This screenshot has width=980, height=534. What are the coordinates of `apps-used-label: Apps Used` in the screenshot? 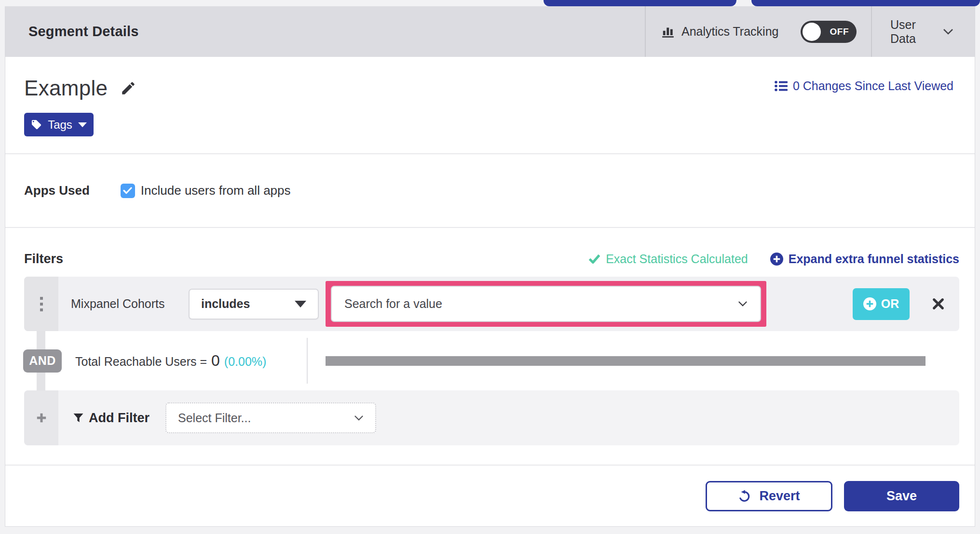 It's located at (57, 191).